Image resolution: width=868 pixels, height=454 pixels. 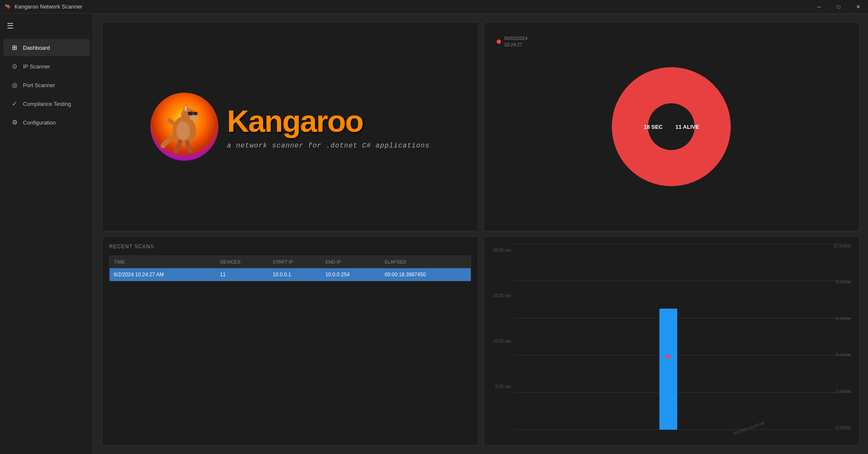 What do you see at coordinates (295, 262) in the screenshot?
I see `col-start-ip: START IP` at bounding box center [295, 262].